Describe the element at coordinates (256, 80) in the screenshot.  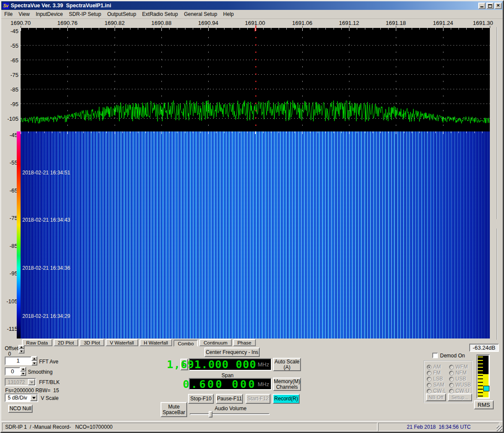
I see `center-freq-gridline` at that location.